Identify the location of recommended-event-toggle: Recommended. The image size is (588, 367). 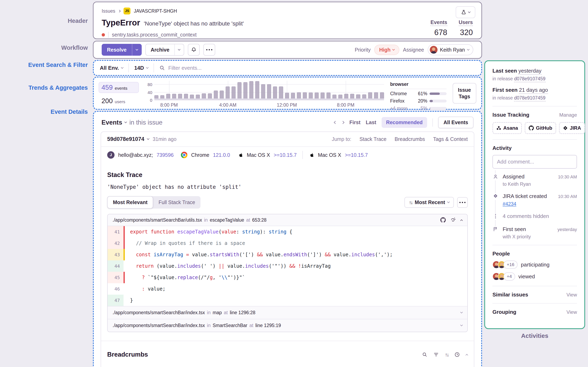
(404, 122).